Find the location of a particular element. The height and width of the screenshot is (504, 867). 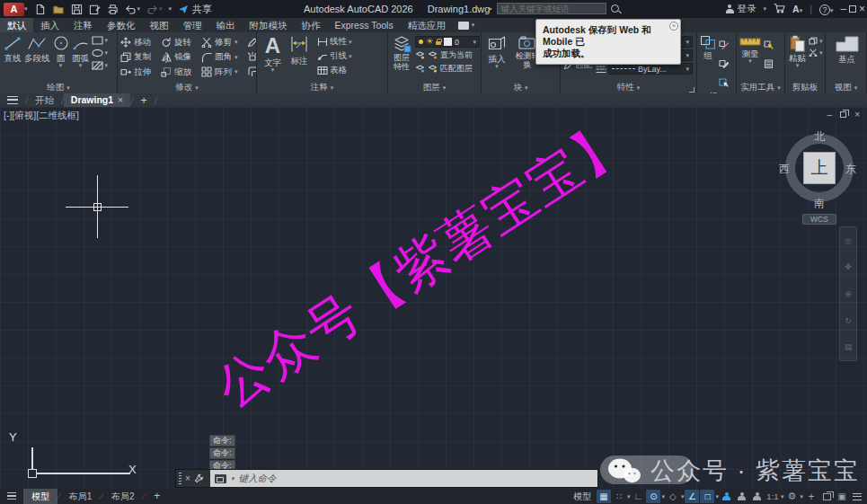

snap-toggle: ∷ is located at coordinates (619, 496).